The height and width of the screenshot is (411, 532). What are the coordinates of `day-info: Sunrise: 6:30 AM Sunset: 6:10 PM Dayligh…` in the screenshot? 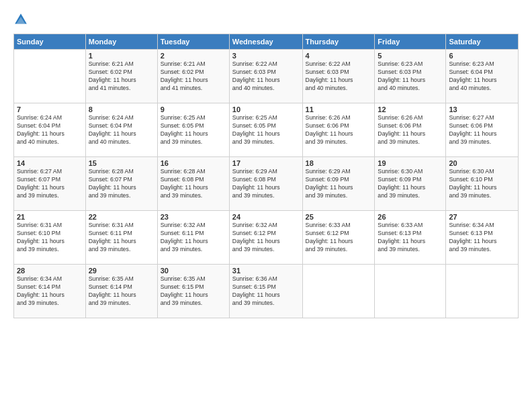 It's located at (482, 184).